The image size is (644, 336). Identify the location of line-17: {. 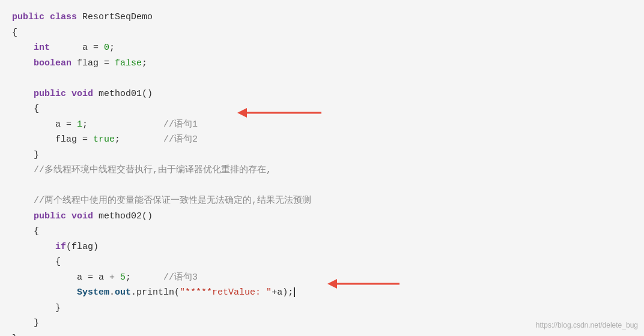
(322, 262).